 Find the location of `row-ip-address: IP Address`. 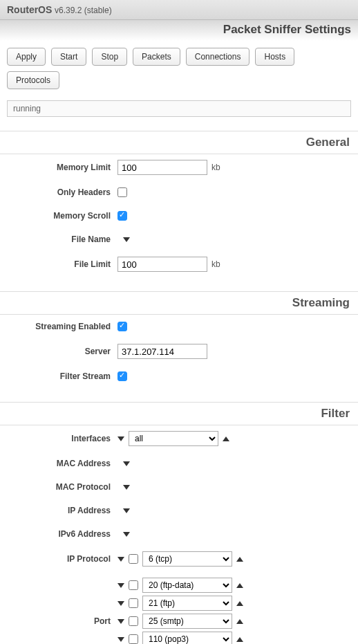

row-ip-address: IP Address is located at coordinates (179, 510).